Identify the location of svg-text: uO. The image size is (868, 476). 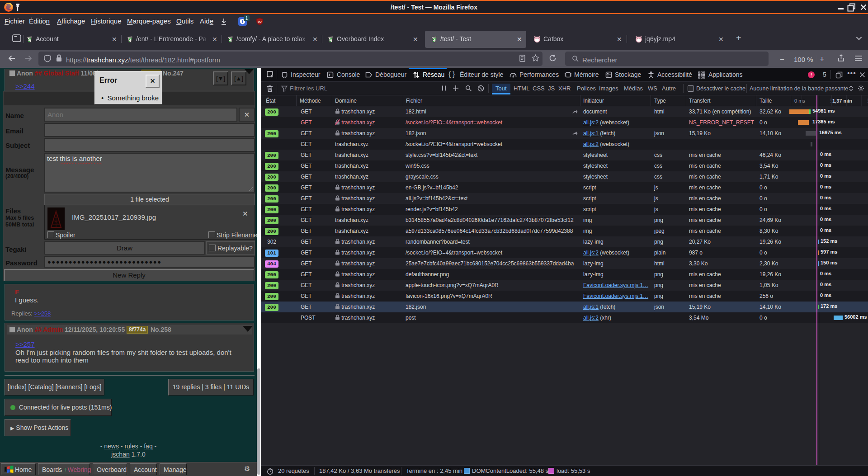
(259, 22).